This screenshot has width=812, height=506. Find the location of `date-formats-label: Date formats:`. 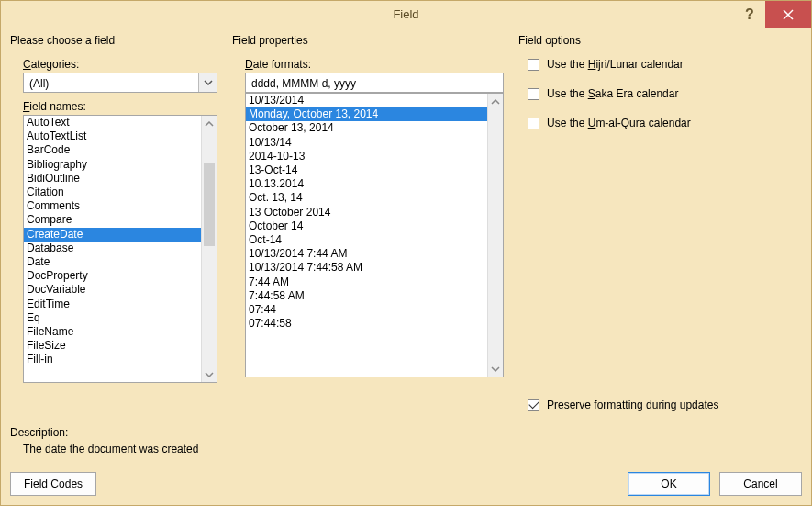

date-formats-label: Date formats: is located at coordinates (374, 64).